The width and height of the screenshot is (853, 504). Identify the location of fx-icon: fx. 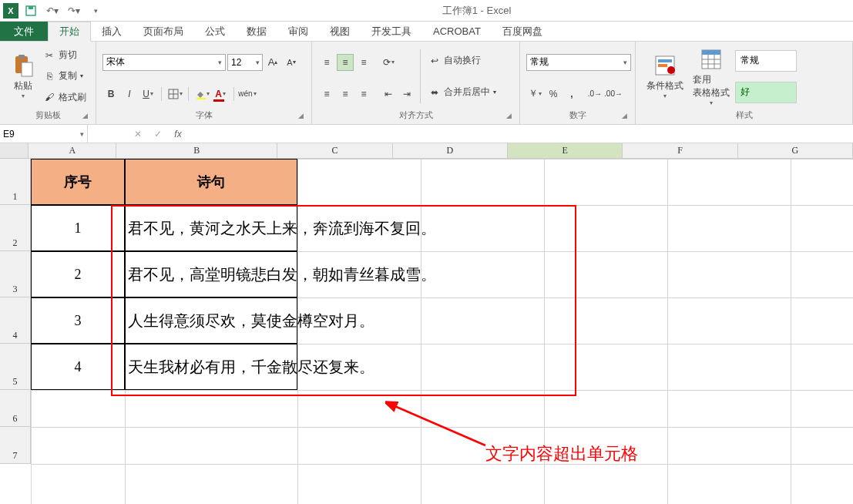
(178, 134).